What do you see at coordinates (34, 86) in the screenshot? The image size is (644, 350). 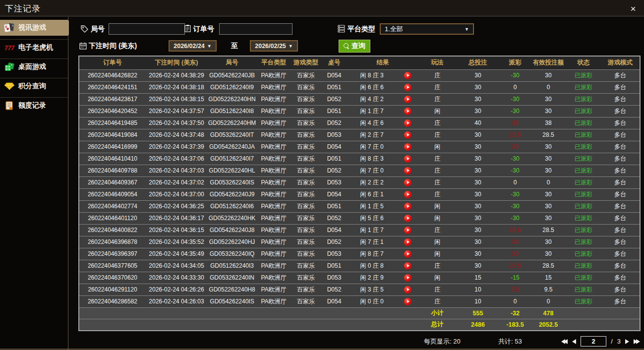 I see `sidebar-item-4: 积分查询` at bounding box center [34, 86].